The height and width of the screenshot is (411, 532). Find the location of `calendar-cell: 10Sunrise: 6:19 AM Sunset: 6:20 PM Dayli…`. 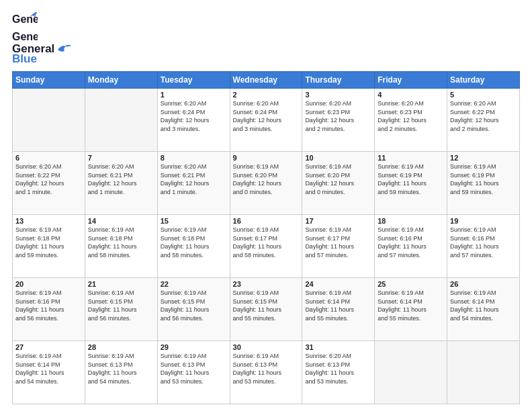

calendar-cell: 10Sunrise: 6:19 AM Sunset: 6:20 PM Dayli… is located at coordinates (339, 183).